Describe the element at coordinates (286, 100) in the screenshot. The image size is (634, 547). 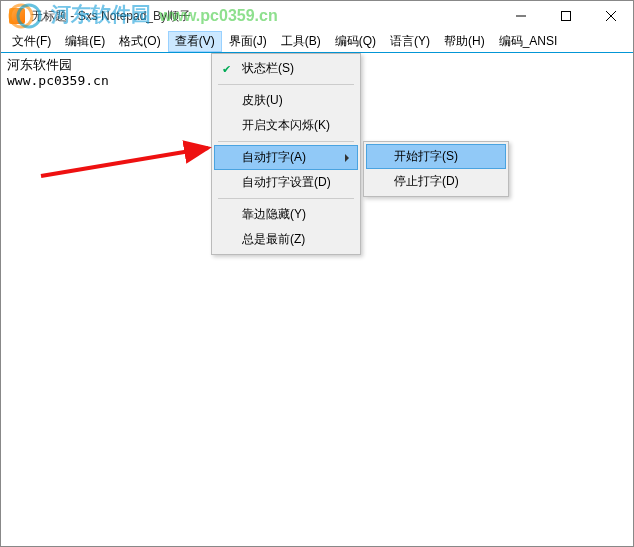
I see `menuitem-skin: 皮肤(U)` at that location.